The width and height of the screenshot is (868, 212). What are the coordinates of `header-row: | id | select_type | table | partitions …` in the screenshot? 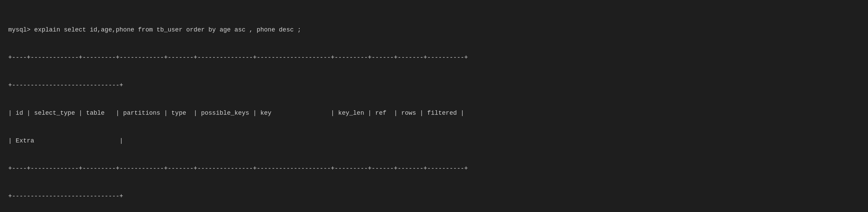 It's located at (434, 113).